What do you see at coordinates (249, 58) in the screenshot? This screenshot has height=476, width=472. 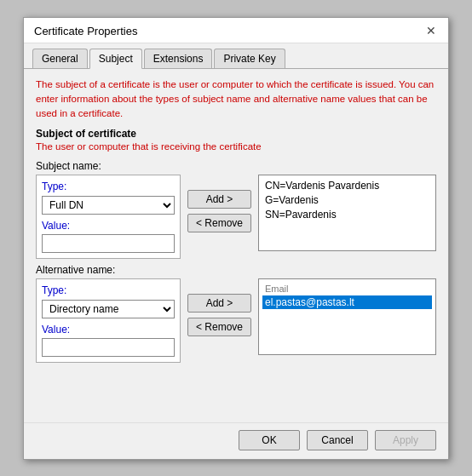 I see `tab-private-key: Private Key` at bounding box center [249, 58].